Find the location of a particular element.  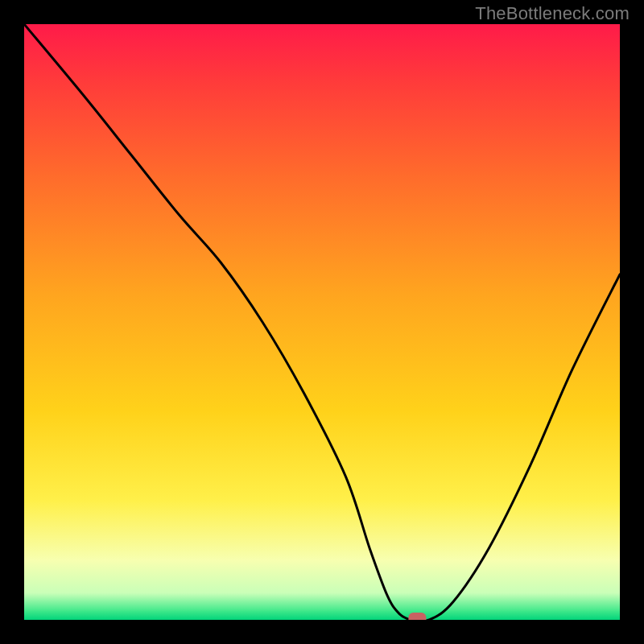

watermark-text: TheBottleneck.com is located at coordinates (552, 14).